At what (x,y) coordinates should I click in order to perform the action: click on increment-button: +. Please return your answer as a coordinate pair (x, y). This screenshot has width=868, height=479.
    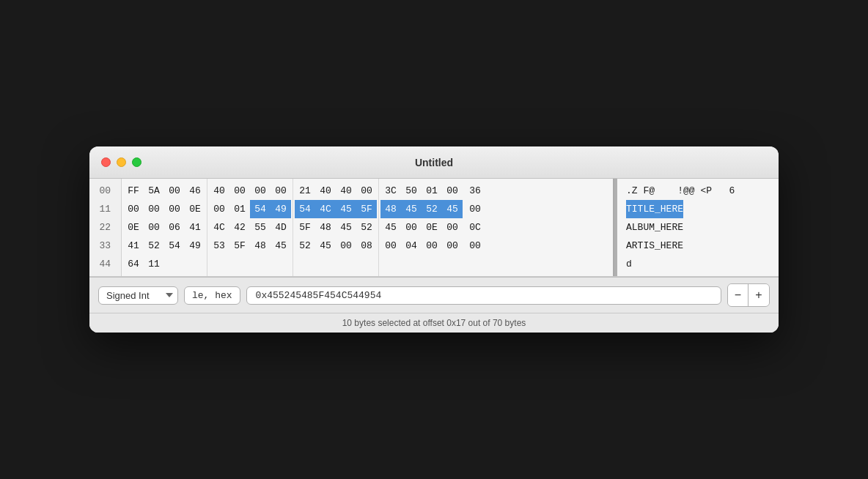
    Looking at the image, I should click on (759, 295).